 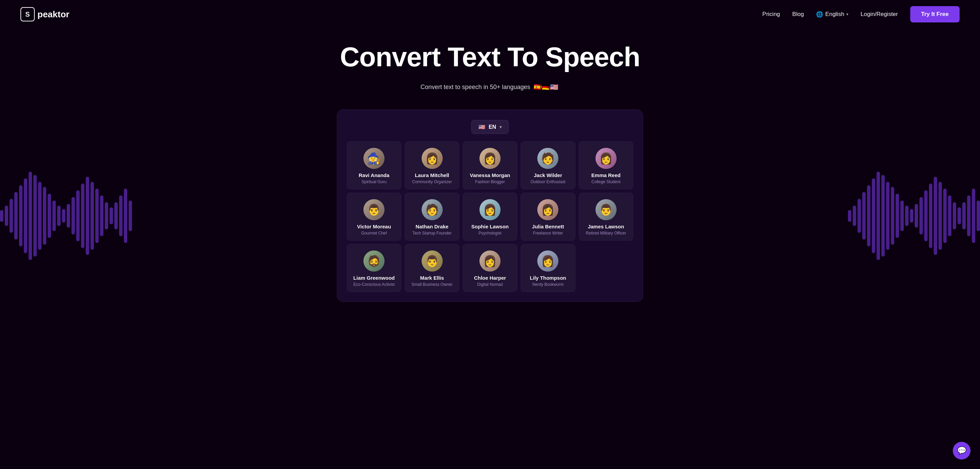 I want to click on wave-left, so click(x=66, y=216).